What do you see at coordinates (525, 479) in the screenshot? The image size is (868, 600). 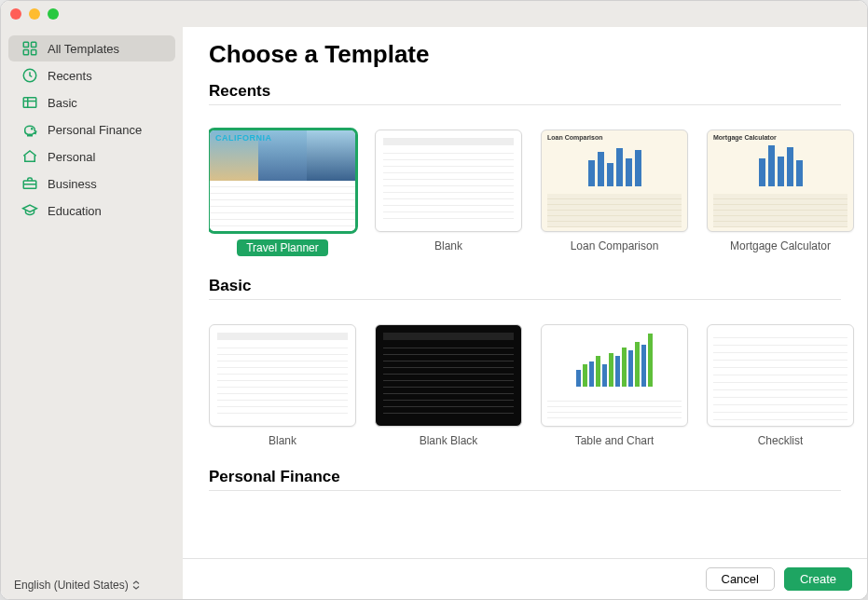 I see `section-title: Personal Finance` at bounding box center [525, 479].